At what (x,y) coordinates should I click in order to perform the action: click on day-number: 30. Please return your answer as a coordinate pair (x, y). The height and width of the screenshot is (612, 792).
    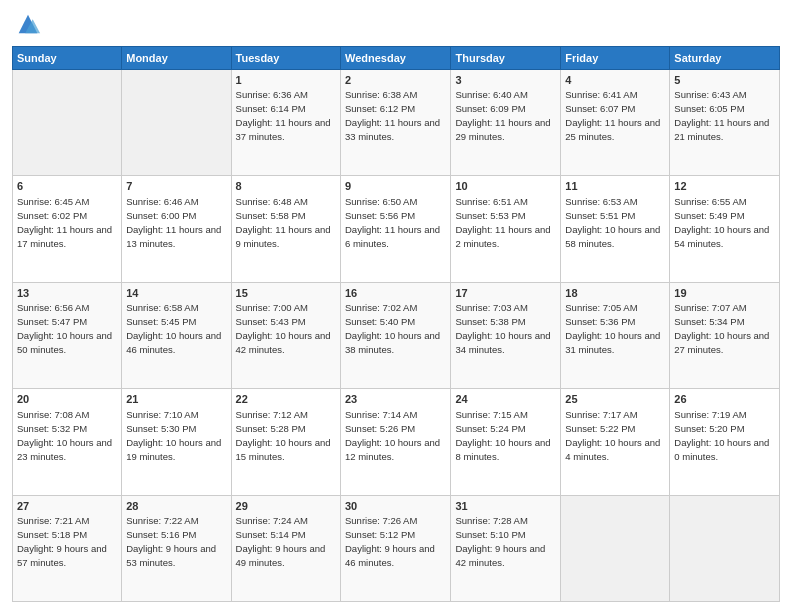
    Looking at the image, I should click on (396, 506).